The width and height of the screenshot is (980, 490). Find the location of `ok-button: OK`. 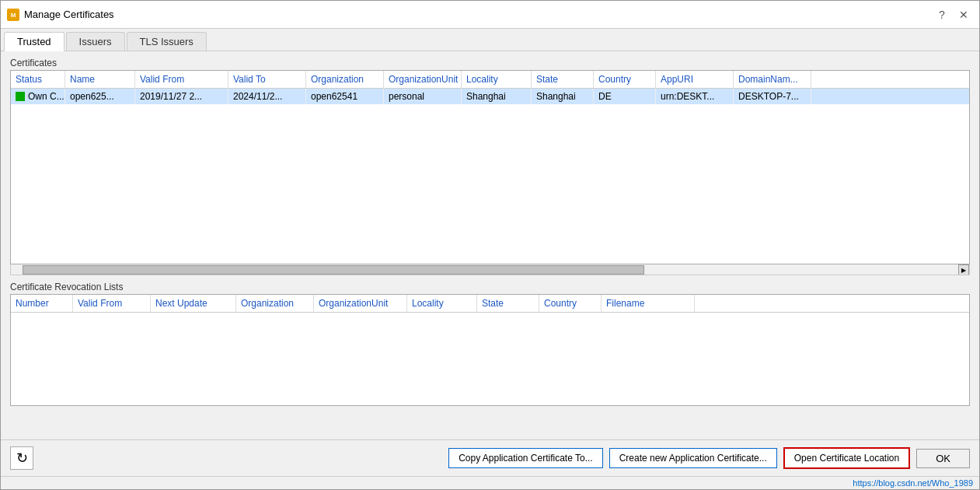

ok-button: OK is located at coordinates (943, 459).